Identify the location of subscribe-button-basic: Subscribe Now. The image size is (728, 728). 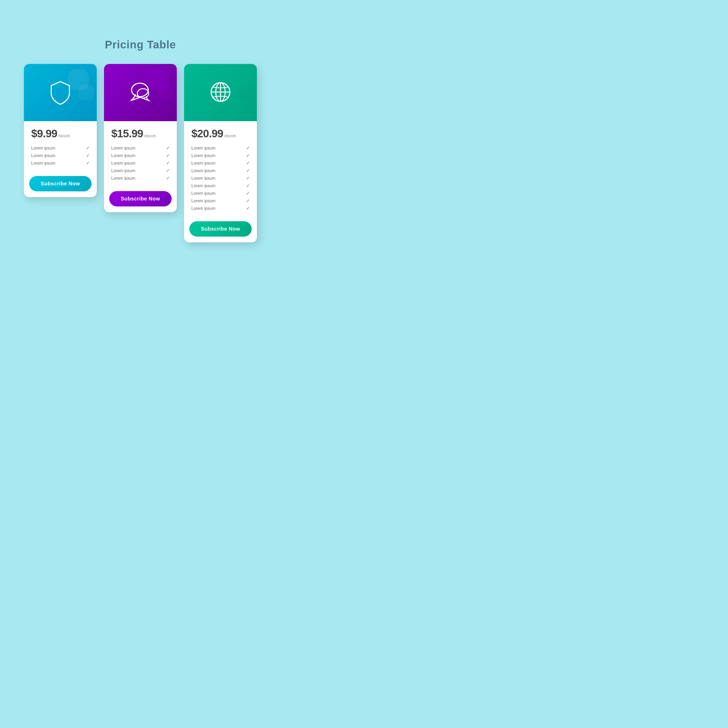
(60, 184).